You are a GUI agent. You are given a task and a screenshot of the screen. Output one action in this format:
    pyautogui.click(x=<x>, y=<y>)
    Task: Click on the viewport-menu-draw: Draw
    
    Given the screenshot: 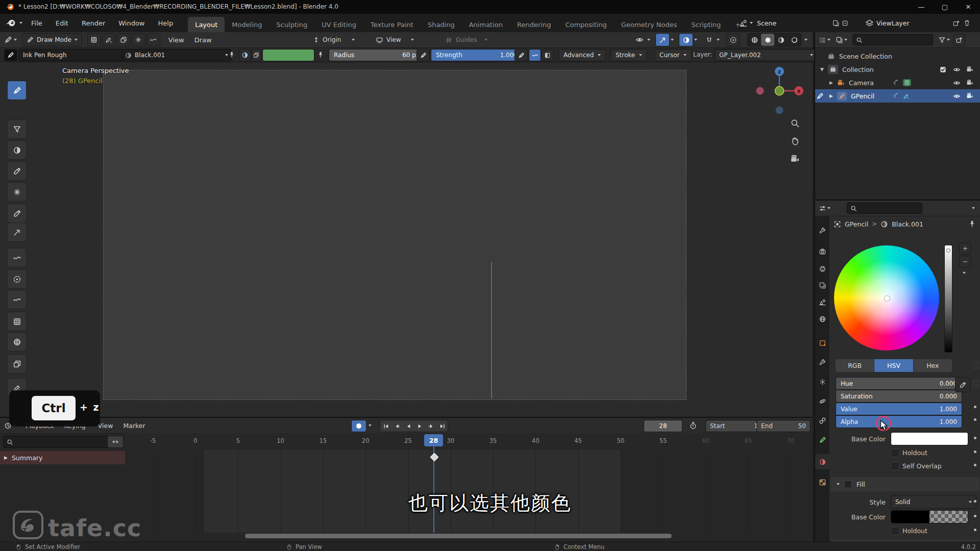 What is the action you would take?
    pyautogui.click(x=203, y=40)
    